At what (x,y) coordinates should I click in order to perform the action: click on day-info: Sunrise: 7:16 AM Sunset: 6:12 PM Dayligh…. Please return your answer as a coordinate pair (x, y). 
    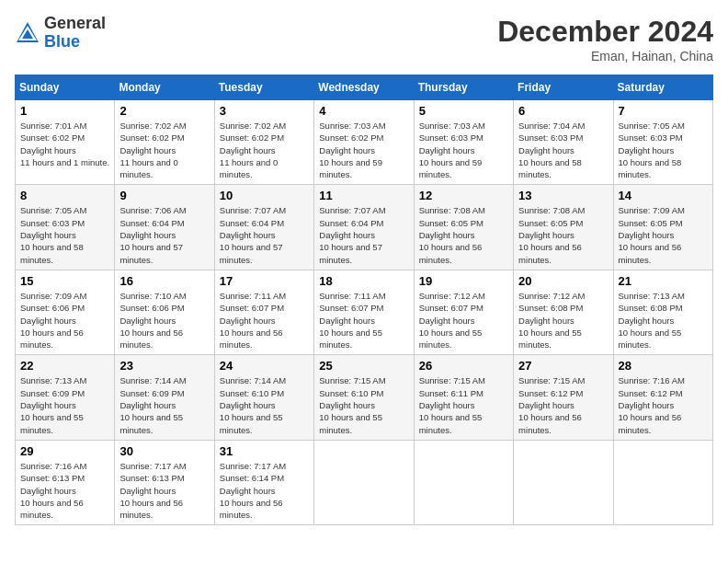
    Looking at the image, I should click on (664, 405).